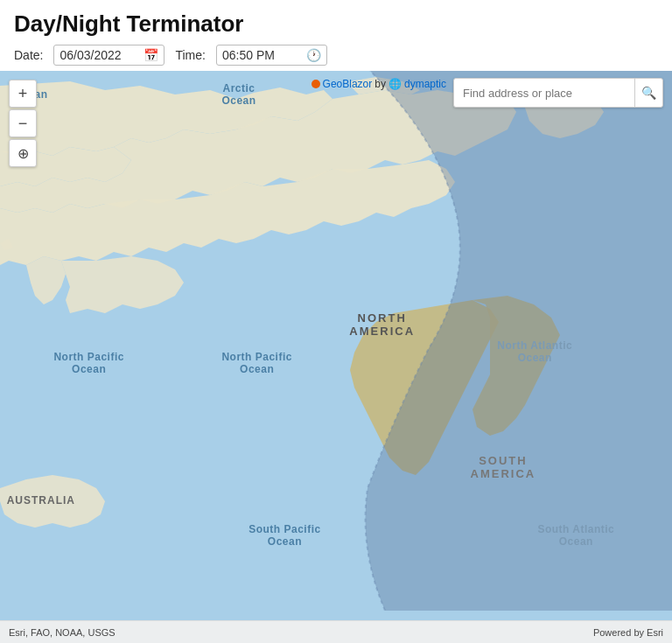  I want to click on zoom-out-button: −, so click(23, 123).